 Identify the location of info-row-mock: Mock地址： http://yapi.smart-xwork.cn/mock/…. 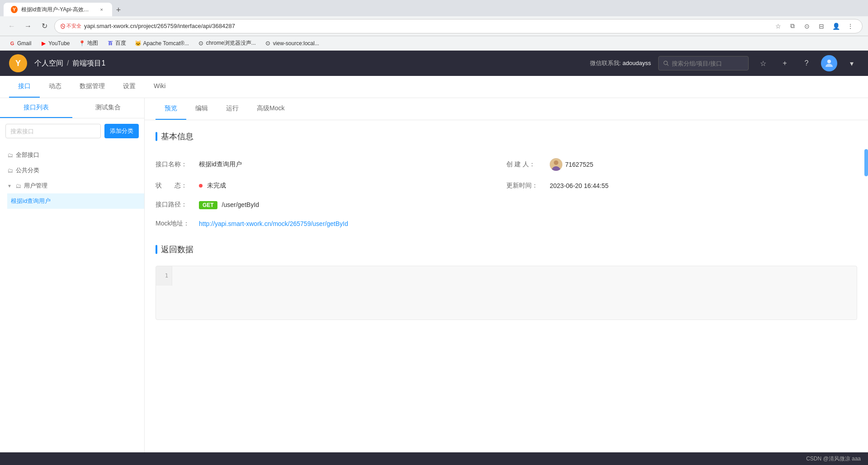
(506, 224).